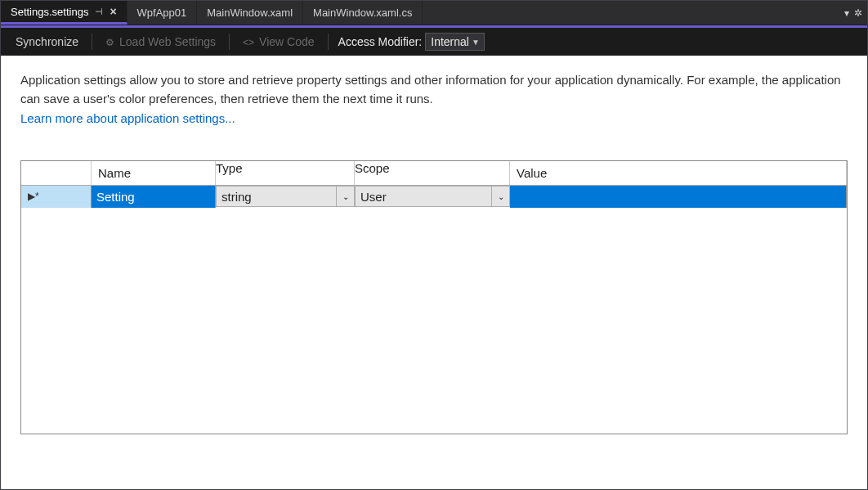 Image resolution: width=868 pixels, height=490 pixels. Describe the element at coordinates (285, 196) in the screenshot. I see `type-cell: string ⌄` at that location.